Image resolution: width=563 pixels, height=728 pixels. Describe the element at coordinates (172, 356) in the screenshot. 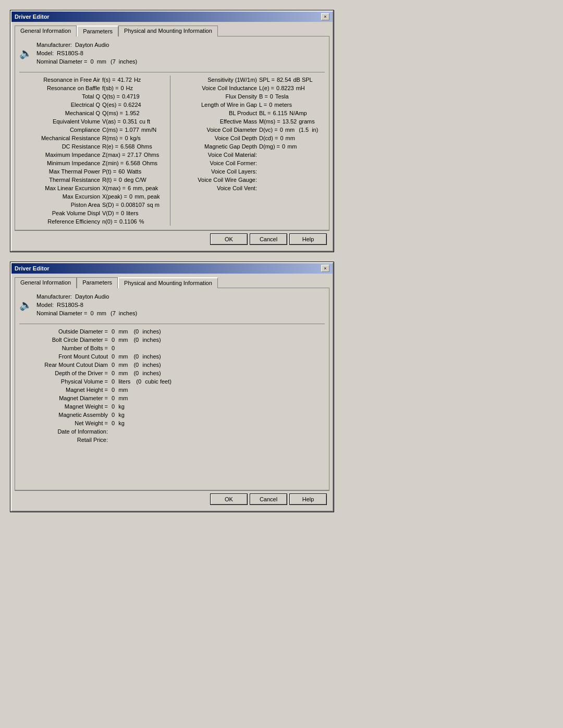

I see `mounting-row-front-cutout: Front Mount Cutout 0 mm (0 inches)` at that location.